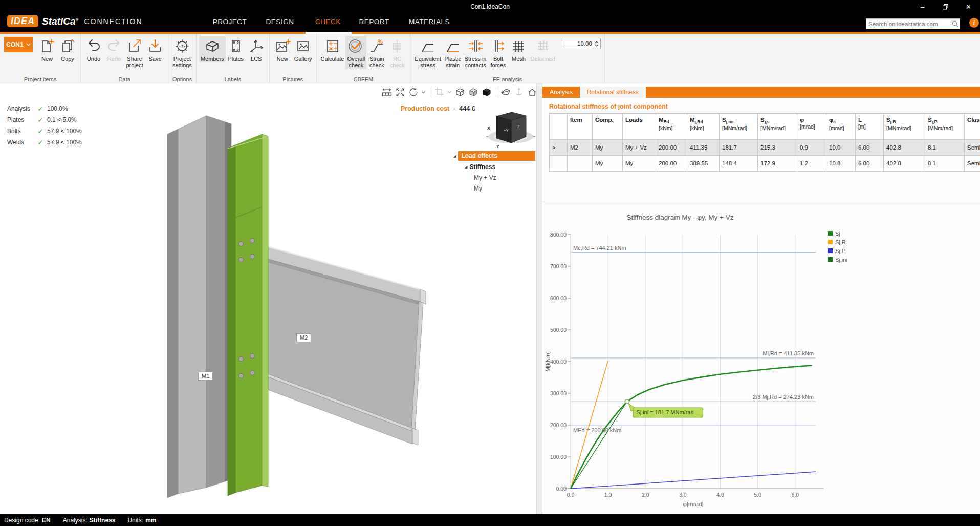  Describe the element at coordinates (94, 49) in the screenshot. I see `undo-button: Undo` at that location.